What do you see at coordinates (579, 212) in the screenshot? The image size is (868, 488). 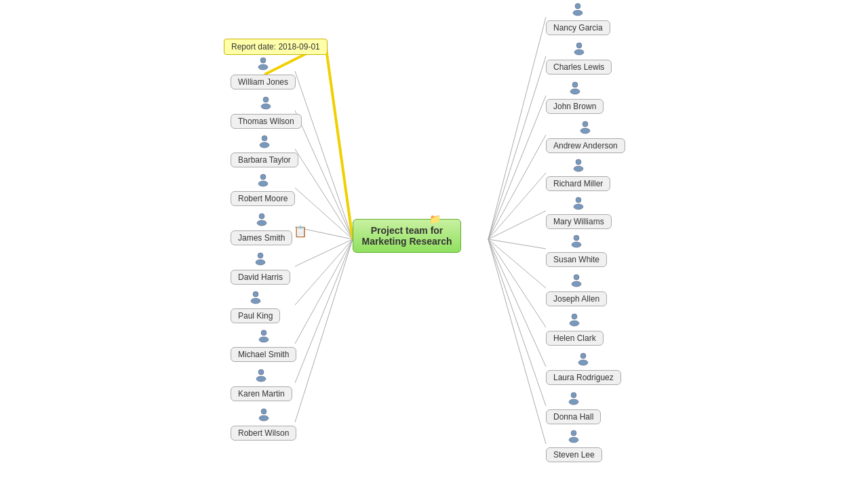 I see `right-node-mary-williams: Mary Williams` at bounding box center [579, 212].